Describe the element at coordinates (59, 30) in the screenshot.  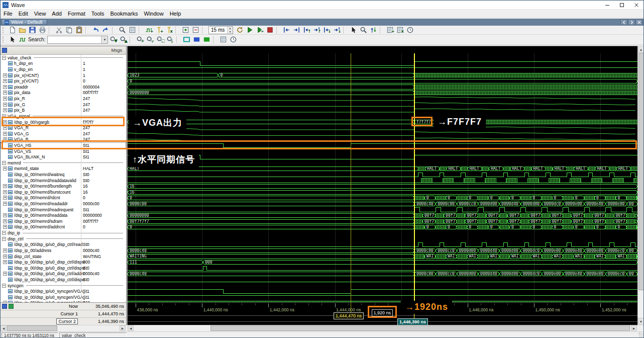
I see `cut-icon` at that location.